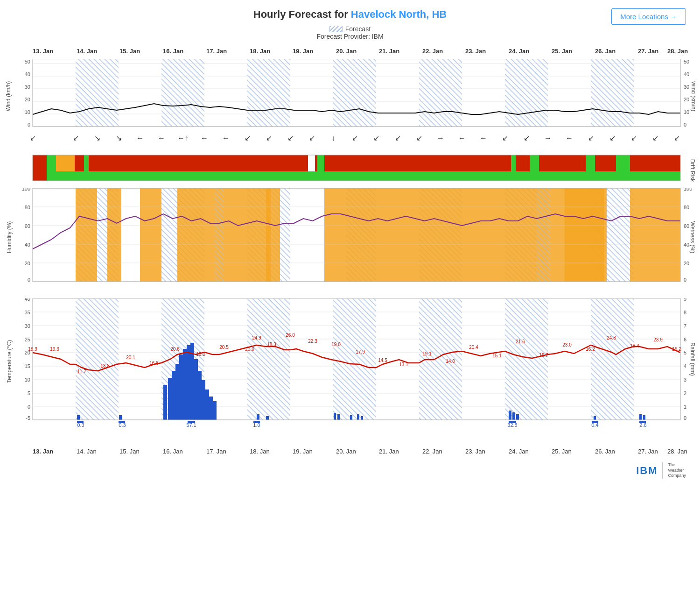 The image size is (700, 595). I want to click on svg-text: 28. Jan, so click(678, 451).